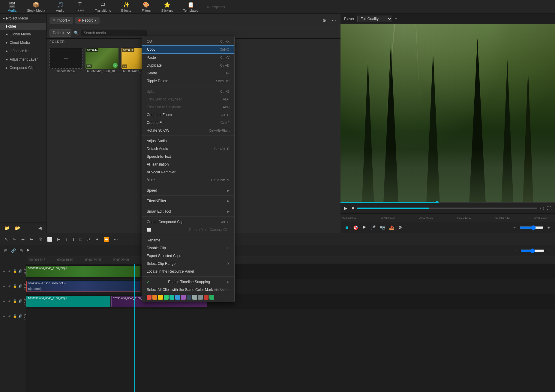 The image size is (555, 392). I want to click on ctx-copy: Copy Ctrl+C, so click(188, 49).